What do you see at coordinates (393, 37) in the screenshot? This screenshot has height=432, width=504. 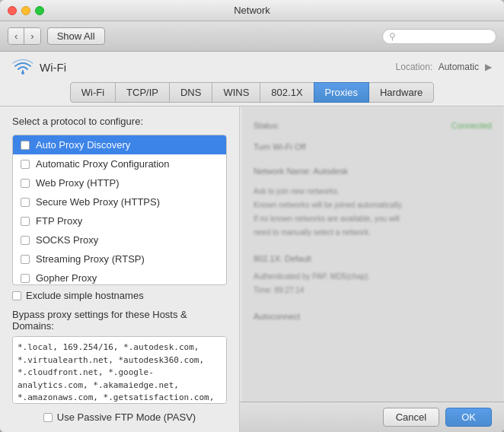 I see `search-icon: ⚲` at bounding box center [393, 37].